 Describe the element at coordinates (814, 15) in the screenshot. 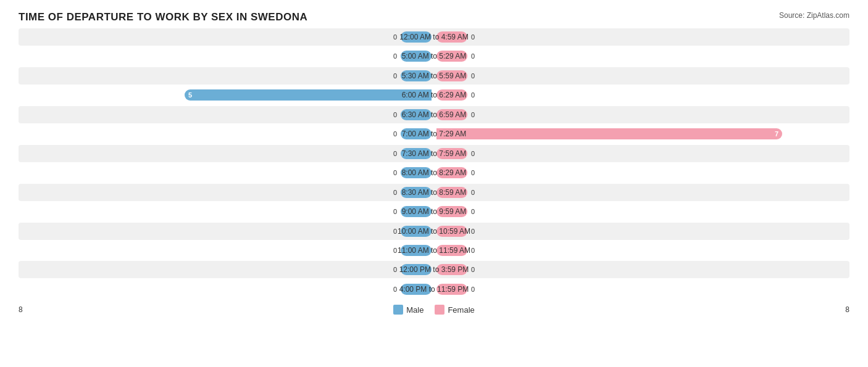

I see `source-label: Source: ZipAtlas.com` at that location.